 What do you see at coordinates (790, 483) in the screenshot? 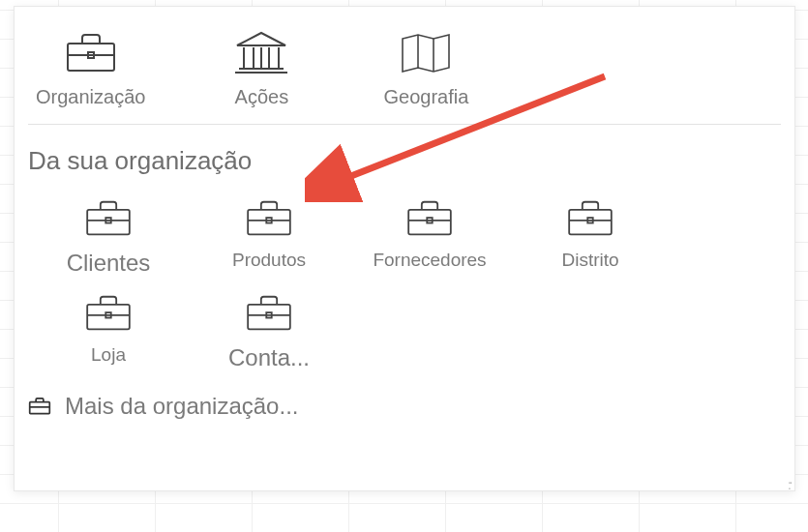
I see `resize-grip: ...` at bounding box center [790, 483].